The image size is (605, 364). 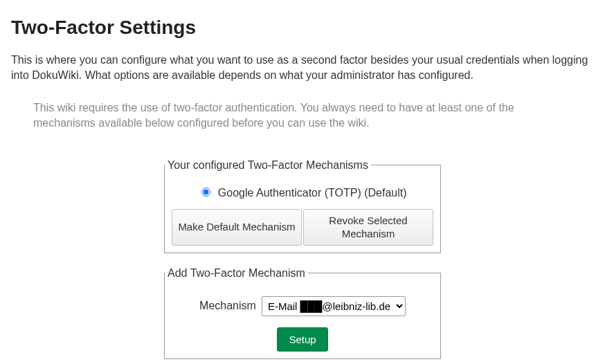 I want to click on revoke-selected-button: Revoke Selected Mechanism, so click(x=368, y=227).